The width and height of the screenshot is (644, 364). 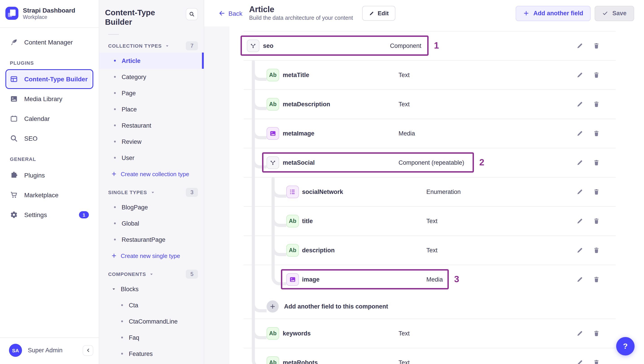 I want to click on puzzle-icon, so click(x=14, y=175).